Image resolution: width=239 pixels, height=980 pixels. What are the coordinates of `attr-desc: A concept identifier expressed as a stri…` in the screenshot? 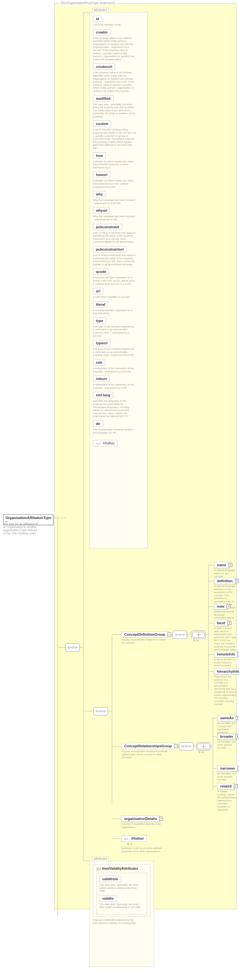 It's located at (114, 281).